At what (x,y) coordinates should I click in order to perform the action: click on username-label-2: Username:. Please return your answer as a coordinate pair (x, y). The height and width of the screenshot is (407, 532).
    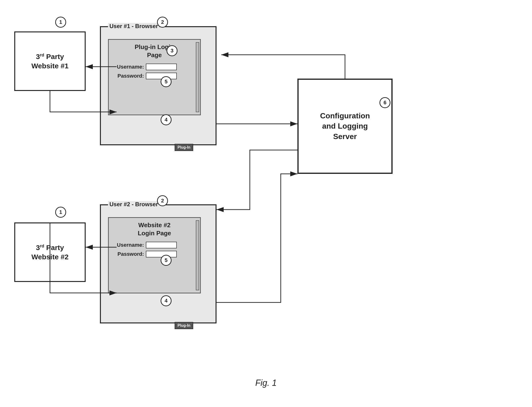
    Looking at the image, I should click on (129, 245).